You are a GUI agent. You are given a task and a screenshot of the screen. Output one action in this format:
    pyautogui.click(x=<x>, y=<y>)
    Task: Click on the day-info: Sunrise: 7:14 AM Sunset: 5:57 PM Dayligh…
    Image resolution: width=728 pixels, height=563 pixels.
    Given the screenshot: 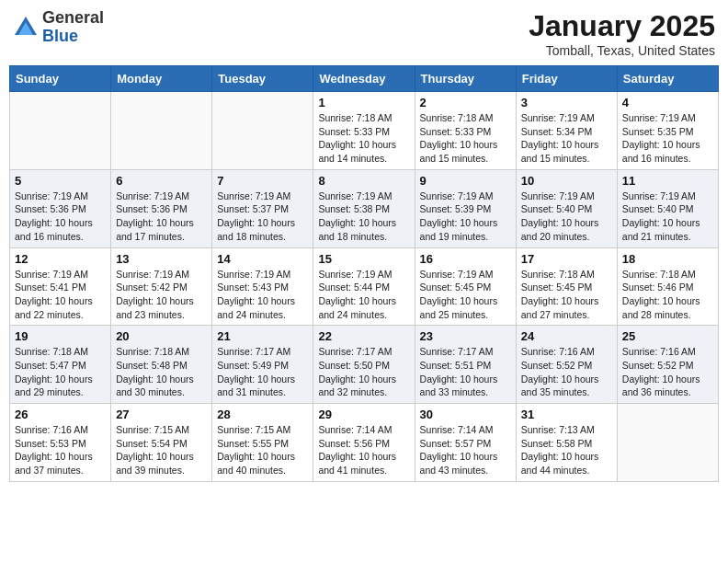 What is the action you would take?
    pyautogui.click(x=465, y=451)
    